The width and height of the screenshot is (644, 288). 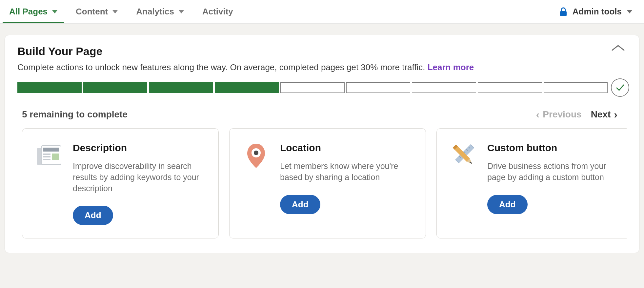 I want to click on panel-subtitle: Complete actions to unlock new features …, so click(x=322, y=68).